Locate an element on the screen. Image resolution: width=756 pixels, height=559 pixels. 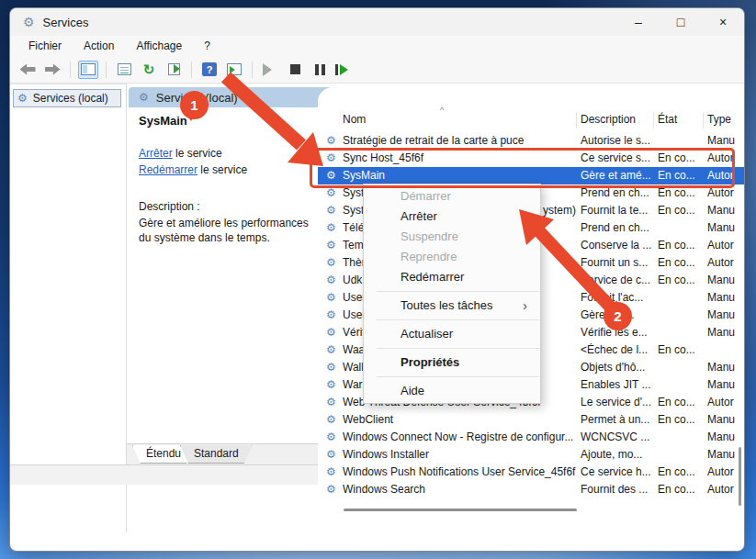
start-service-button is located at coordinates (270, 70).